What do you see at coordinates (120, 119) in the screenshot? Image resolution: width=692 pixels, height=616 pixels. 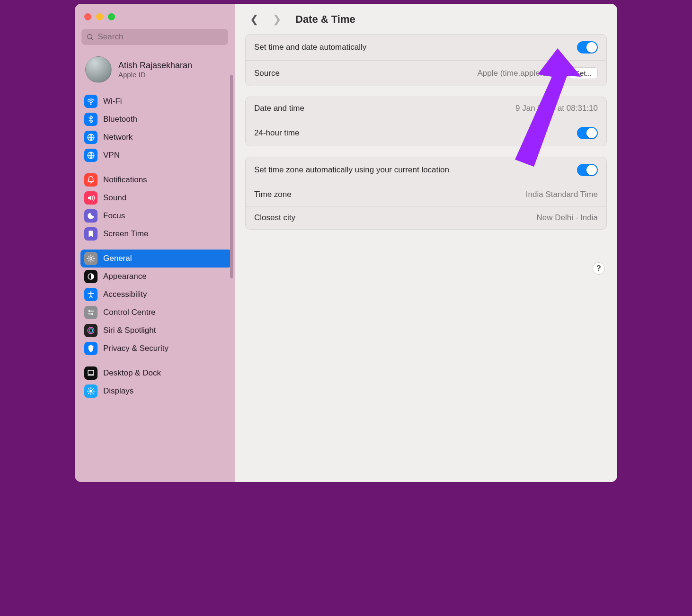 I see `sidebar-item-label: Bluetooth` at bounding box center [120, 119].